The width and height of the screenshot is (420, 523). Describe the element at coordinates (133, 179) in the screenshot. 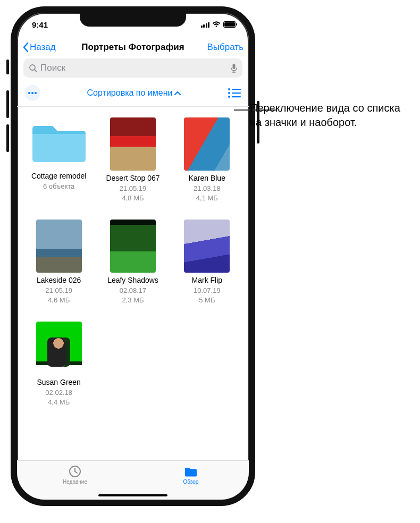

I see `item-name: Desert Stop 067` at that location.